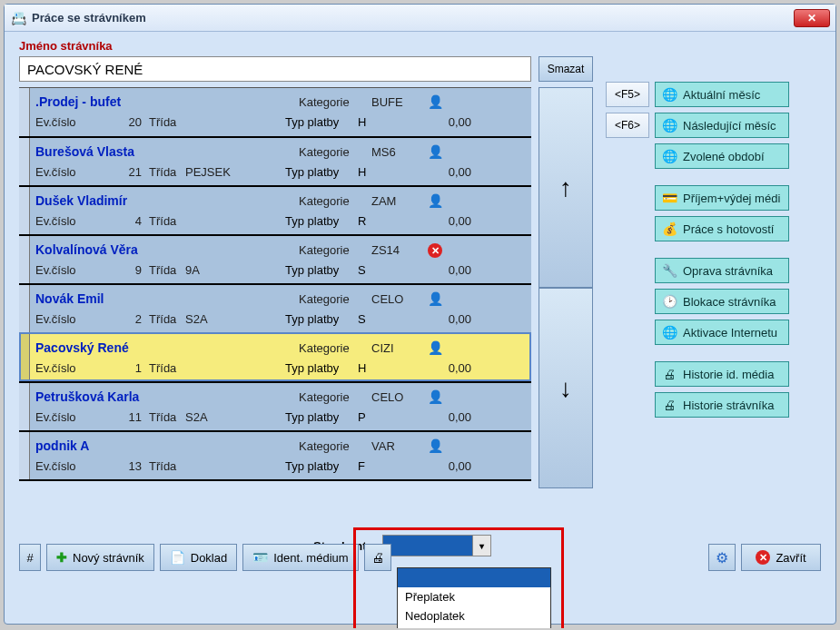 The width and height of the screenshot is (840, 630). What do you see at coordinates (281, 407) in the screenshot?
I see `row-content: Petrušková KarlaKategorieCELO👤Ev.číslo11…` at bounding box center [281, 407].